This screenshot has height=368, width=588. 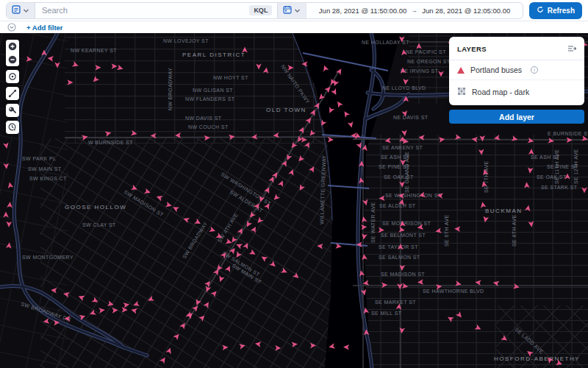 What do you see at coordinates (294, 27) in the screenshot?
I see `filter-bar: + Add filter` at bounding box center [294, 27].